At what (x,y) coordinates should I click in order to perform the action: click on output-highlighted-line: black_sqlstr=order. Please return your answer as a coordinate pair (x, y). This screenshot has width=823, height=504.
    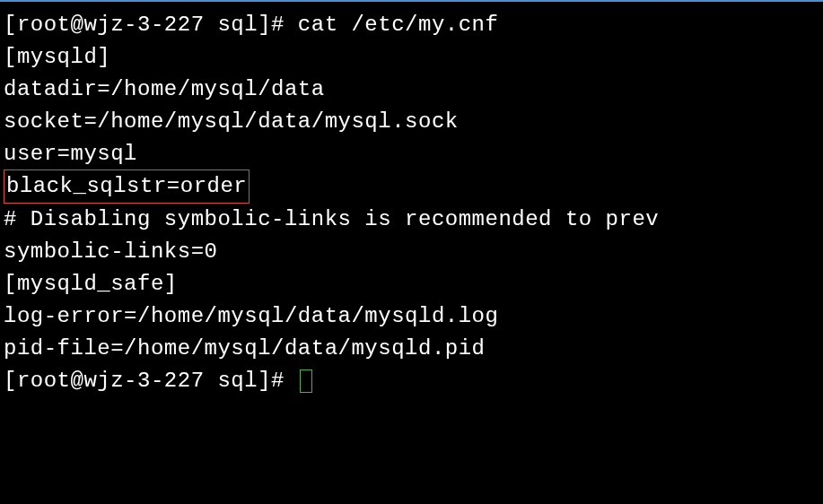
    Looking at the image, I should click on (411, 187).